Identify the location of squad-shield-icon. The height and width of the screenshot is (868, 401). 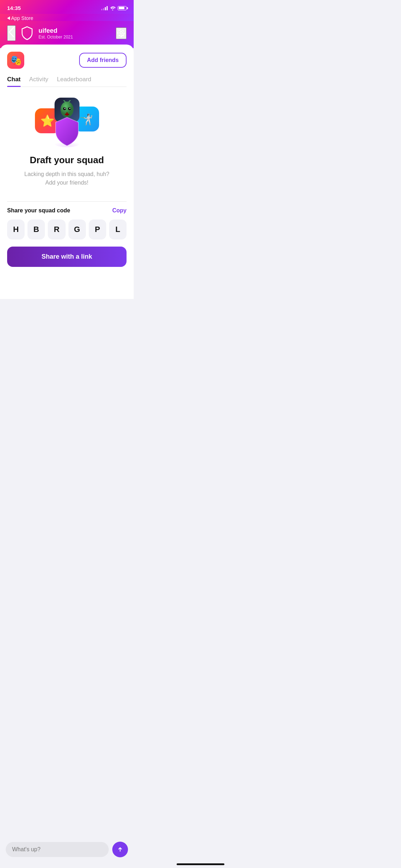
(67, 132).